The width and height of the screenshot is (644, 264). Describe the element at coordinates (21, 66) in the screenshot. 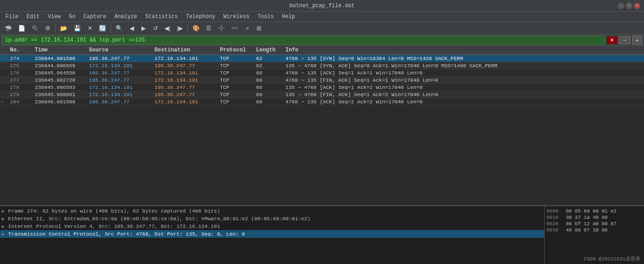

I see `row-no: 275` at that location.